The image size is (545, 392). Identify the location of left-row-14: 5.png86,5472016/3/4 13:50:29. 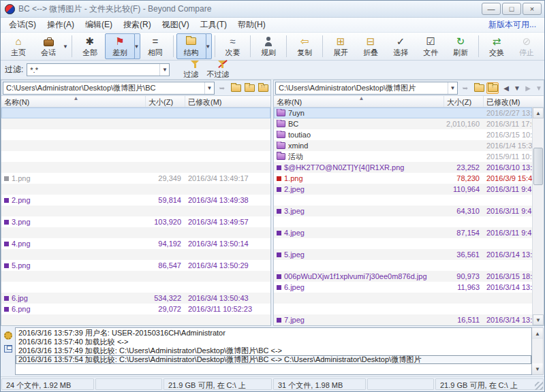
(136, 265).